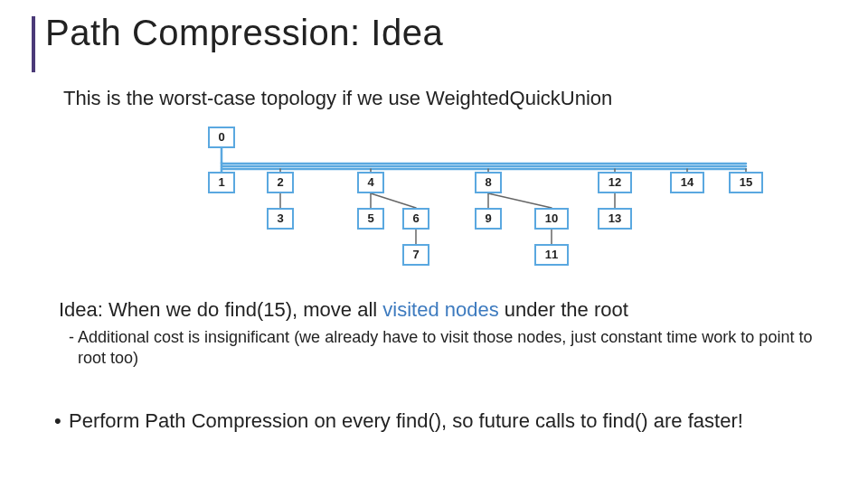 Image resolution: width=868 pixels, height=488 pixels. What do you see at coordinates (615, 183) in the screenshot?
I see `node-12: 12` at bounding box center [615, 183].